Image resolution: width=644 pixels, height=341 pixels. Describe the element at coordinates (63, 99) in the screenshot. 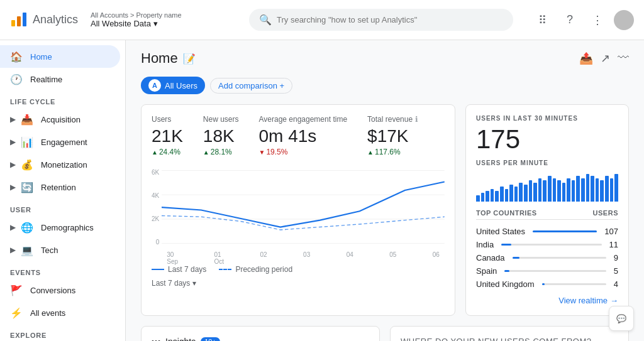

I see `lifecycle-section: LIFE CYCLE` at that location.